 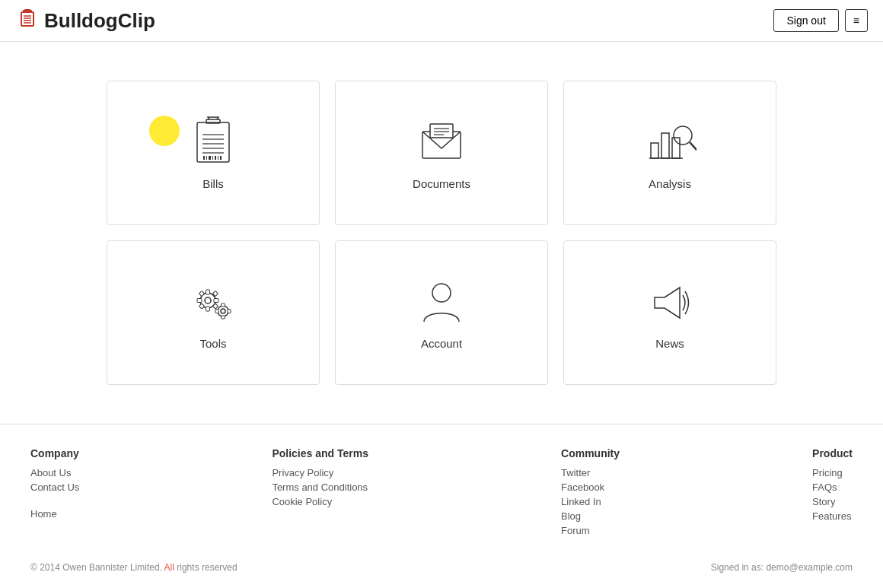 What do you see at coordinates (442, 344) in the screenshot?
I see `account-label: Account` at bounding box center [442, 344].